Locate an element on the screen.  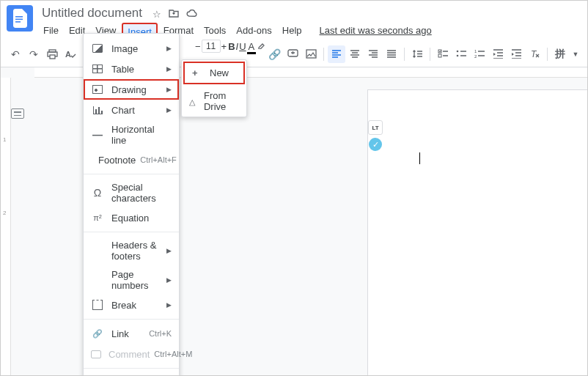
menu-label: Drawing is located at coordinates (136, 89).